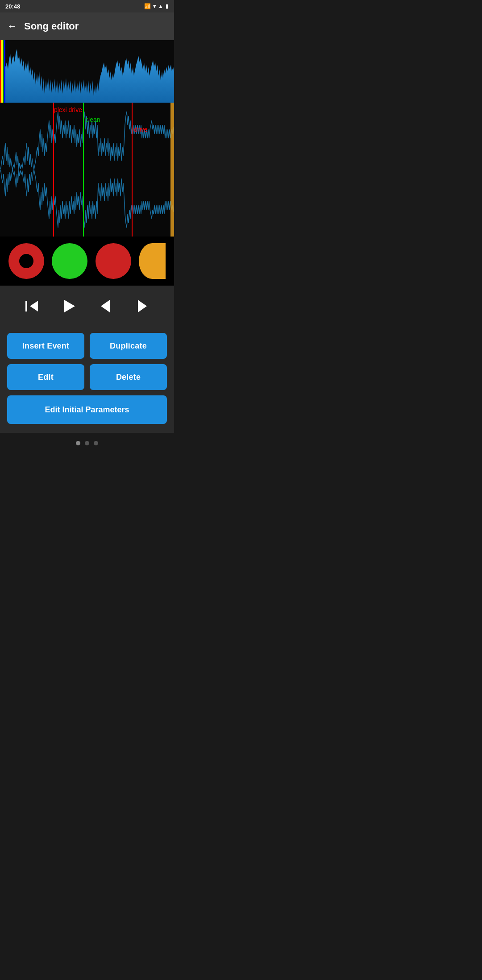  What do you see at coordinates (26, 261) in the screenshot?
I see `dot-1-inner` at bounding box center [26, 261].